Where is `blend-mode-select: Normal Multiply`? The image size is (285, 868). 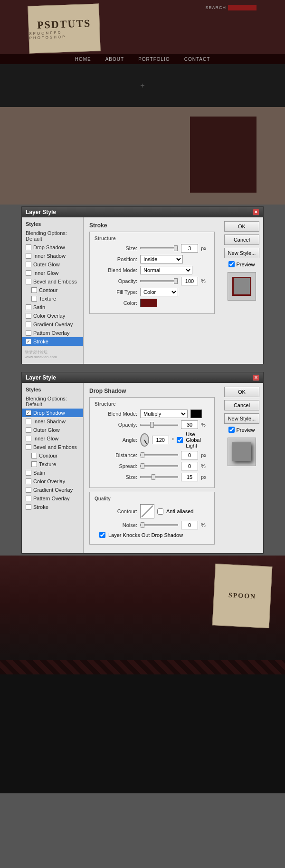 blend-mode-select: Normal Multiply is located at coordinates (166, 270).